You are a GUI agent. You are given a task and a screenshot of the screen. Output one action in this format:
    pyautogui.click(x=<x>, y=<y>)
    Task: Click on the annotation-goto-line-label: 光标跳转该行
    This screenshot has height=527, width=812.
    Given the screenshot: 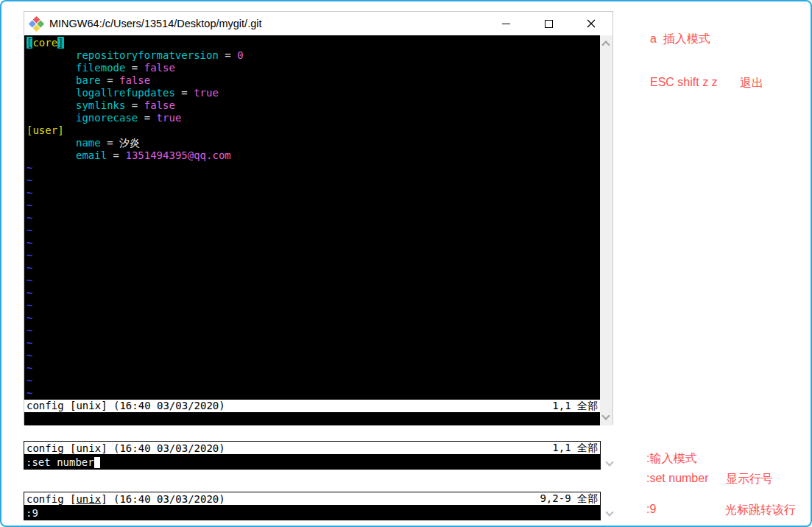 What is the action you would take?
    pyautogui.click(x=760, y=511)
    